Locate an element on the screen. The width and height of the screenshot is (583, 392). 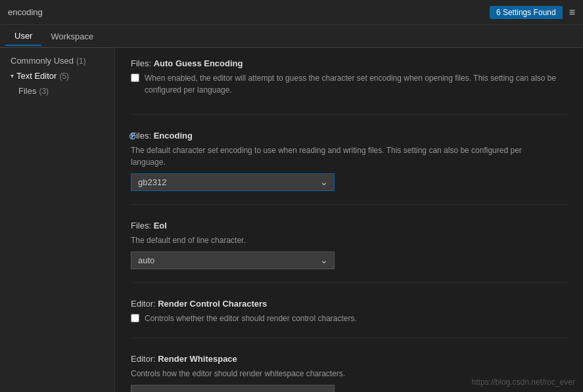
top-bar-right: 6 Settings Found ≡ is located at coordinates (532, 12).